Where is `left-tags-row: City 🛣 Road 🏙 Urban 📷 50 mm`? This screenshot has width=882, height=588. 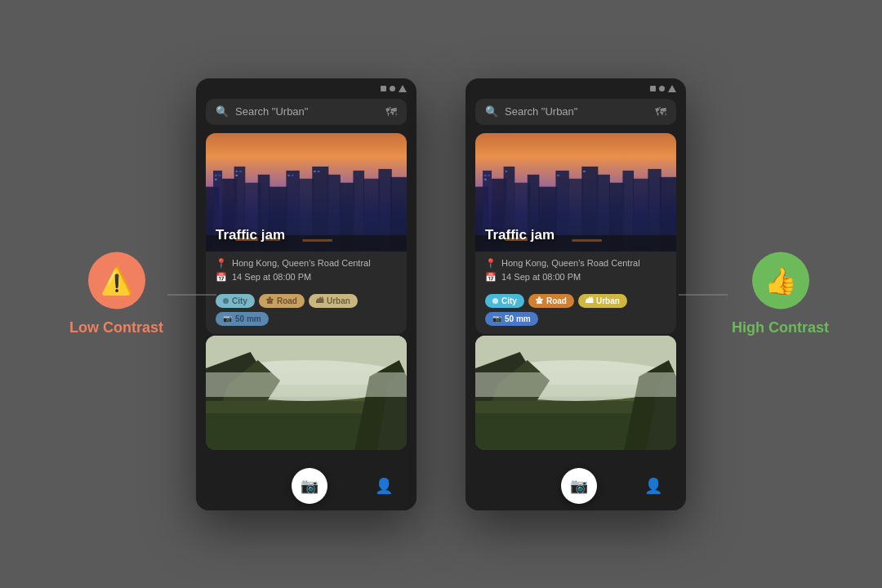 left-tags-row: City 🛣 Road 🏙 Urban 📷 50 mm is located at coordinates (306, 312).